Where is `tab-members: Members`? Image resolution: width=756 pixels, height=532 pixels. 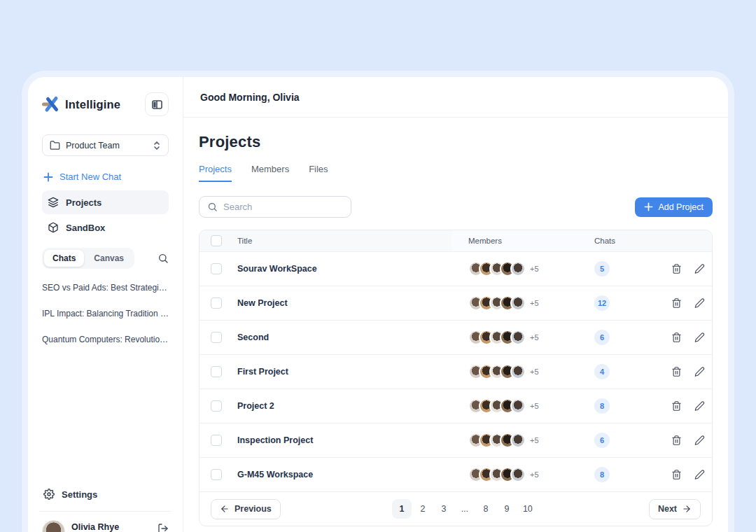
tab-members: Members is located at coordinates (270, 173).